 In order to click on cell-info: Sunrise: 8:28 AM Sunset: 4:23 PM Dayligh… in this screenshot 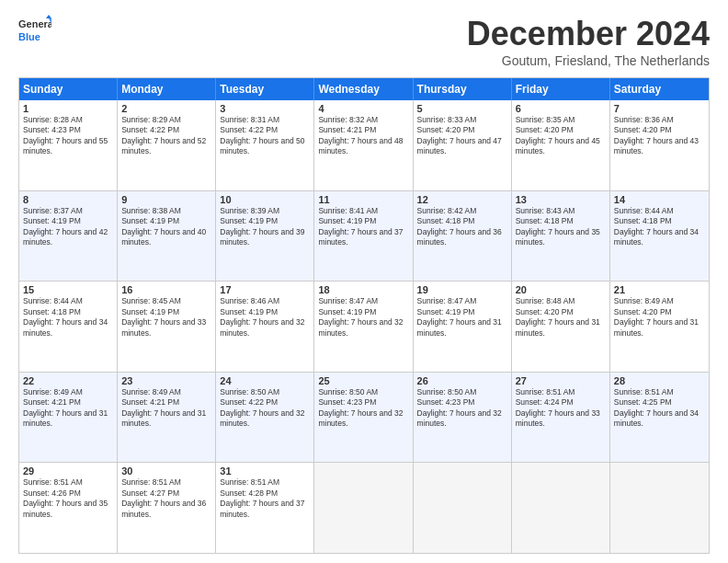, I will do `click(68, 136)`.